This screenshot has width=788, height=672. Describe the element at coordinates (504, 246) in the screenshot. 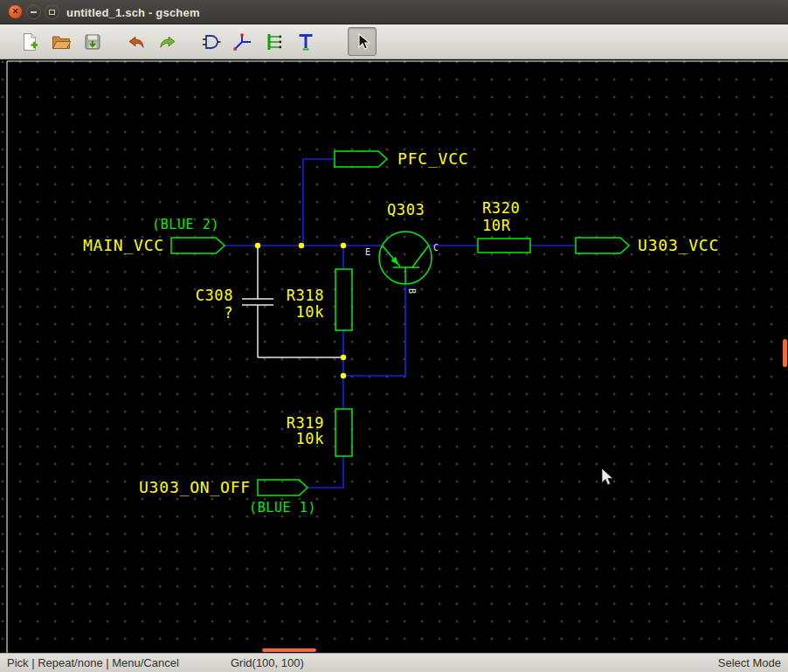

I see `resistor-r320` at that location.